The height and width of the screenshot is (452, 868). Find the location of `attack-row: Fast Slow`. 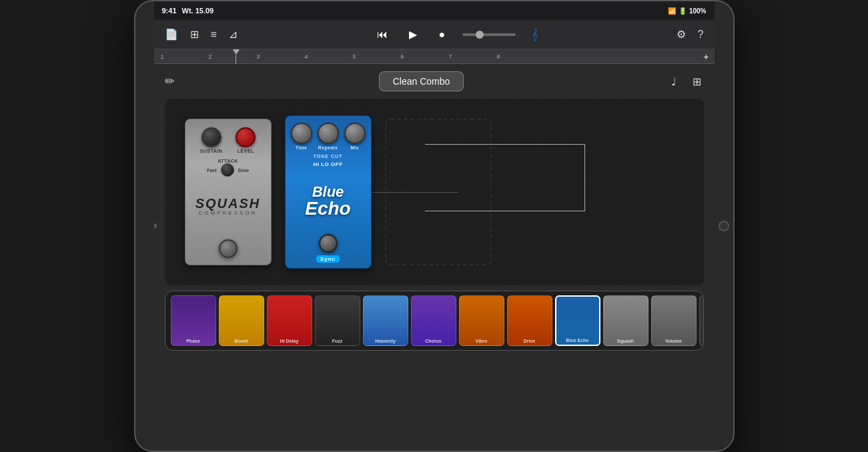

attack-row: Fast Slow is located at coordinates (228, 170).